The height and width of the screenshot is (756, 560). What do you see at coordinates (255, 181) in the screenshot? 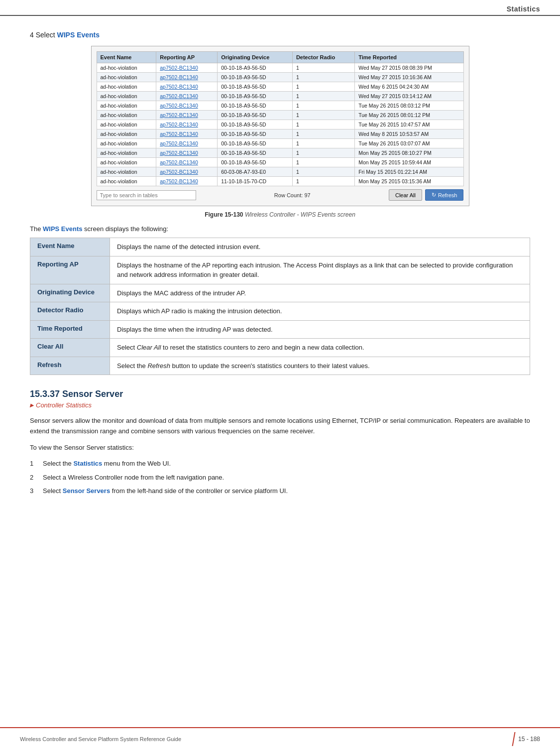
I see `cell-device: 11-10-18-15-70-CD` at bounding box center [255, 181].